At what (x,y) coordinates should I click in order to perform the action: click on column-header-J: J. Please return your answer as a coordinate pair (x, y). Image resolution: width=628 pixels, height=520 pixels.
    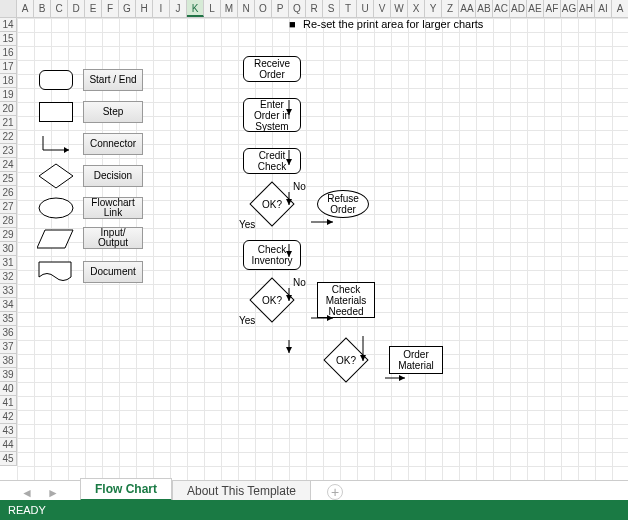
    Looking at the image, I should click on (178, 8).